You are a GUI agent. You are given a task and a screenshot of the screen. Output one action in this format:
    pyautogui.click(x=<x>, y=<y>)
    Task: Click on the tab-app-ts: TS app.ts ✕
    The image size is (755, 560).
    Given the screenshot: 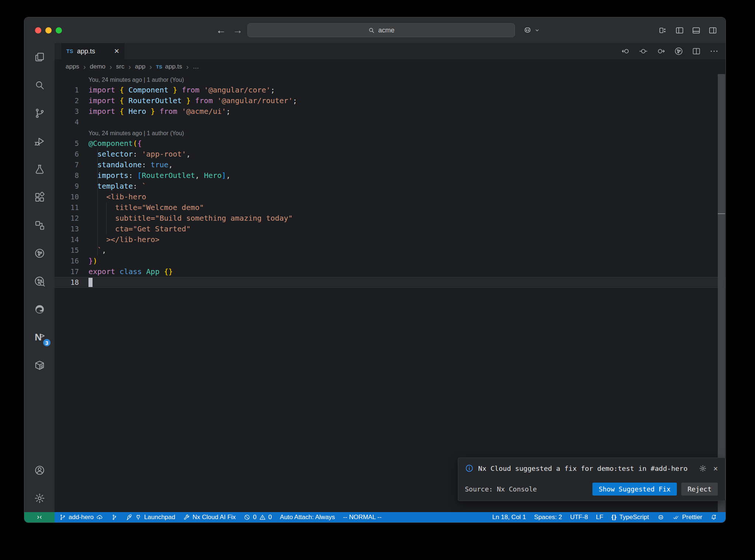 What is the action you would take?
    pyautogui.click(x=93, y=51)
    